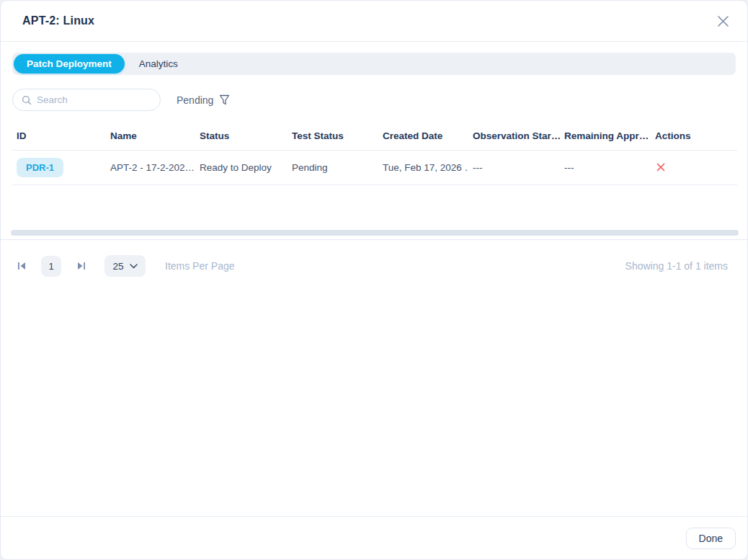 This screenshot has width=748, height=560. What do you see at coordinates (424, 168) in the screenshot?
I see `cell-created-date: Tue, Feb 17, 2026 …` at bounding box center [424, 168].